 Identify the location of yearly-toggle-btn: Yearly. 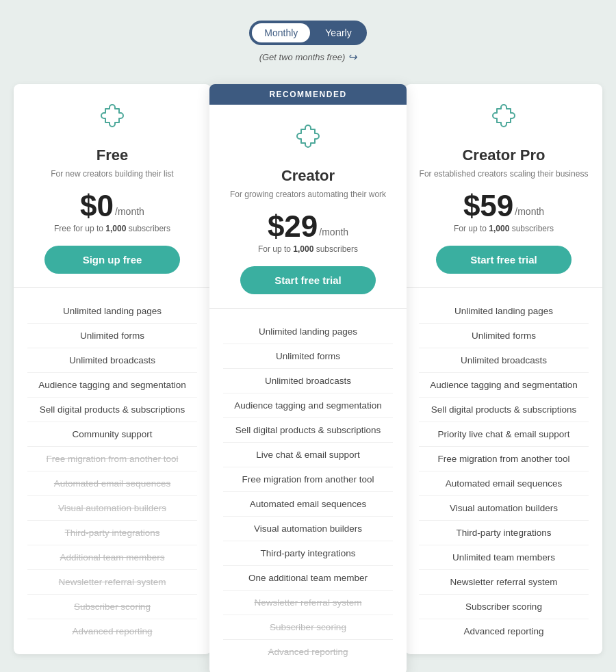
(338, 33).